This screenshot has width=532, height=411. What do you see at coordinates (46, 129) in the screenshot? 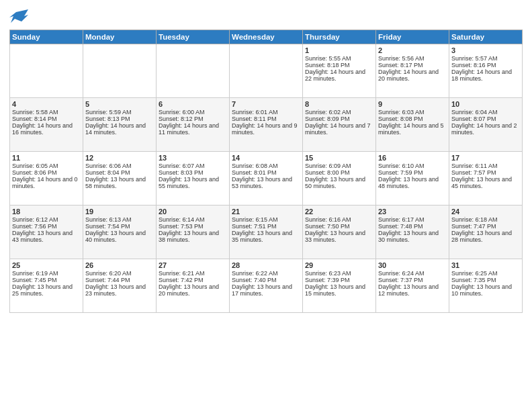
I see `day-info: Daylight: 14 hours and 16 minutes.` at bounding box center [46, 129].